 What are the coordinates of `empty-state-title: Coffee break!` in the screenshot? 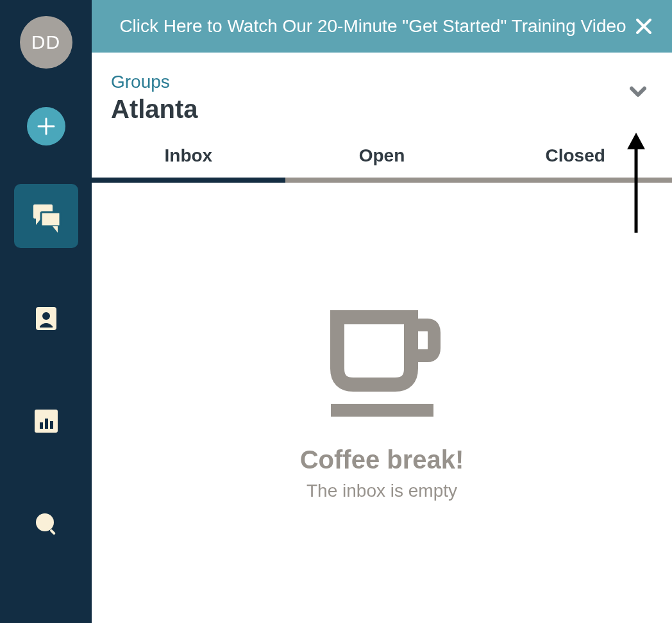 It's located at (382, 460).